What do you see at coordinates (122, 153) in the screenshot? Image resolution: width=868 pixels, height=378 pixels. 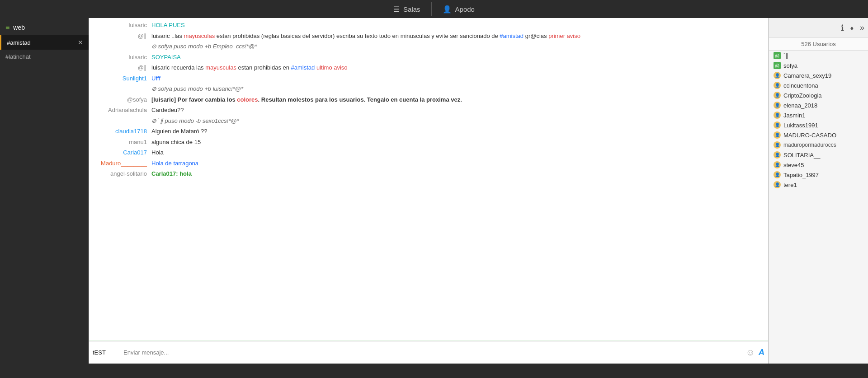 I see `chat-nick: Carla017` at bounding box center [122, 153].